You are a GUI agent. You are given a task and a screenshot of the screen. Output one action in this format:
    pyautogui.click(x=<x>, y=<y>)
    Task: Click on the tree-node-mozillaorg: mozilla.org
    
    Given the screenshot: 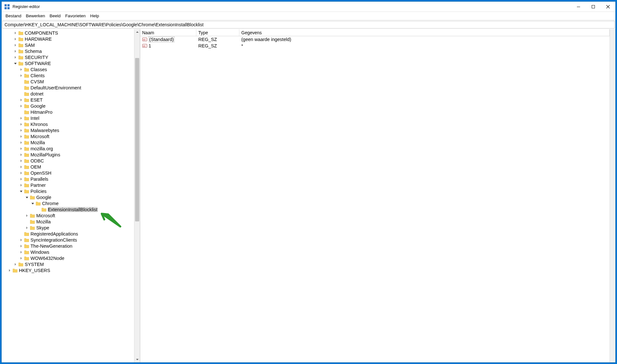 What is the action you would take?
    pyautogui.click(x=68, y=149)
    